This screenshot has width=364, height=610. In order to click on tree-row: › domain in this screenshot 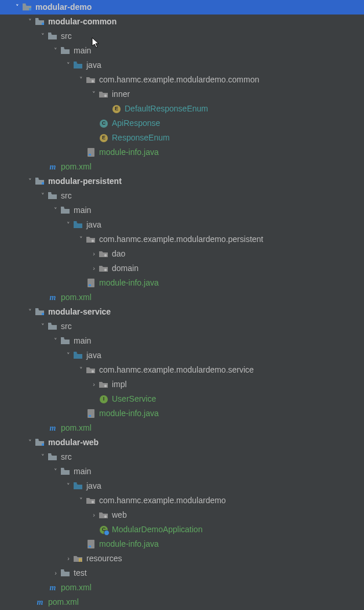, I will do `click(182, 268)`.